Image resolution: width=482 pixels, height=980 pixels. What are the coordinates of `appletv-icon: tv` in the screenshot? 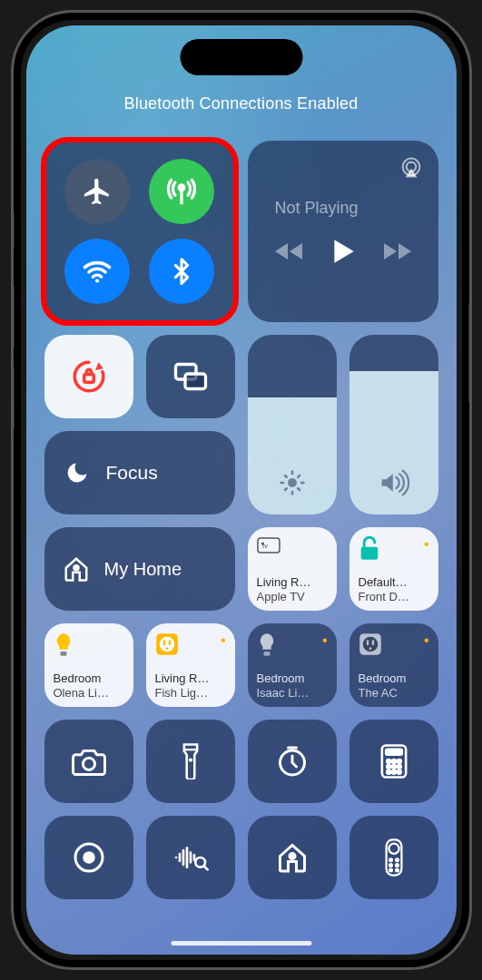 It's located at (269, 545).